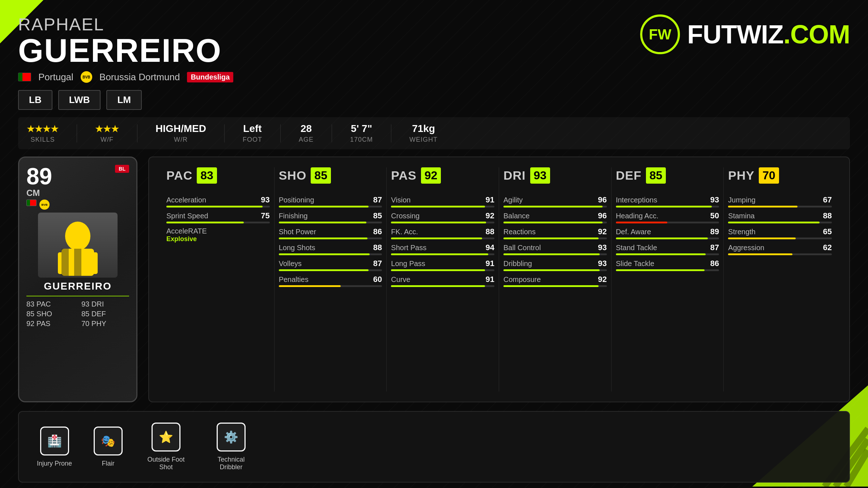  I want to click on position-lb: LB, so click(35, 100).